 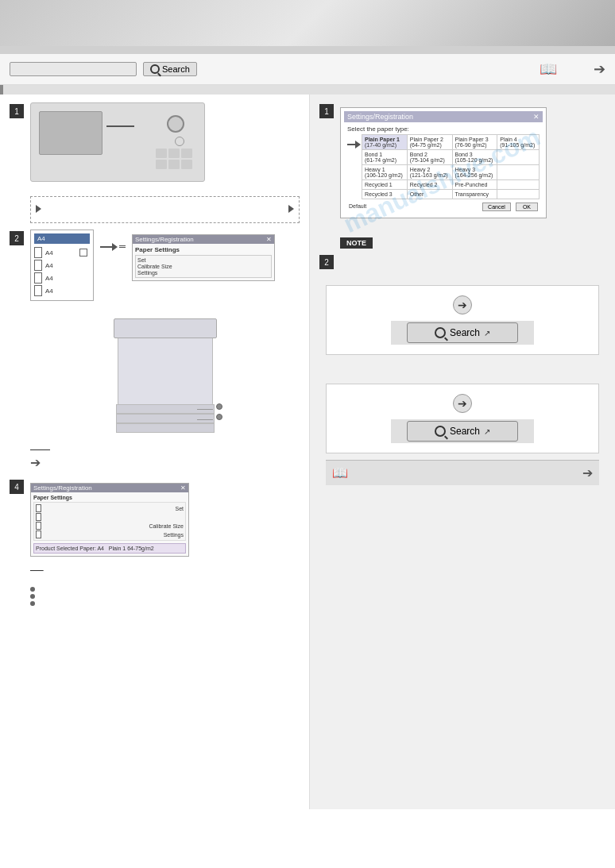 I want to click on table-arrow, so click(x=353, y=167).